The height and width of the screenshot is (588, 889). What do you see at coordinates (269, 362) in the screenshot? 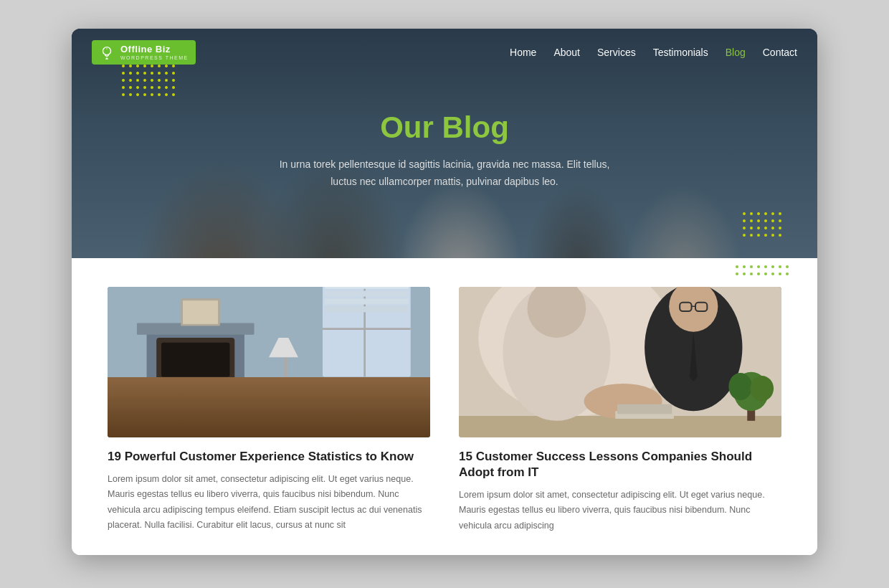
I see `blog-card-1-image` at bounding box center [269, 362].